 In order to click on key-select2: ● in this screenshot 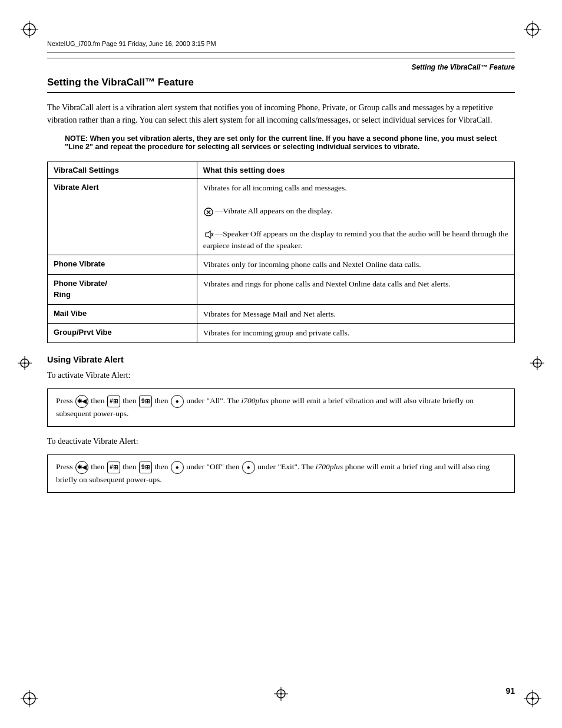, I will do `click(177, 467)`.